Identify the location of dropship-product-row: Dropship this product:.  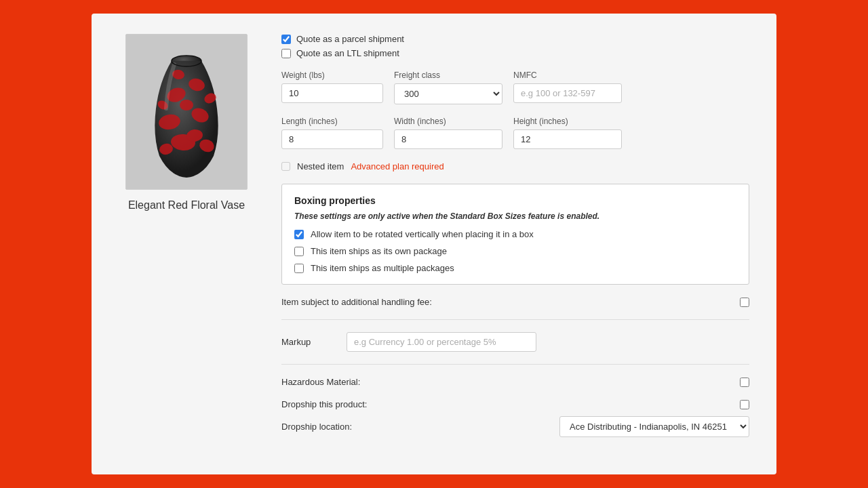
(515, 404).